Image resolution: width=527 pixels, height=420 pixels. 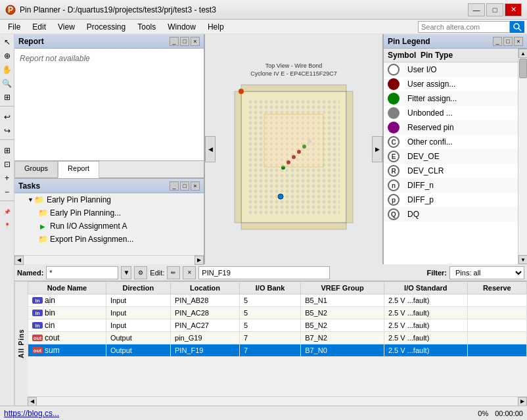 What do you see at coordinates (7, 97) in the screenshot?
I see `tool-route: ⊞` at bounding box center [7, 97].